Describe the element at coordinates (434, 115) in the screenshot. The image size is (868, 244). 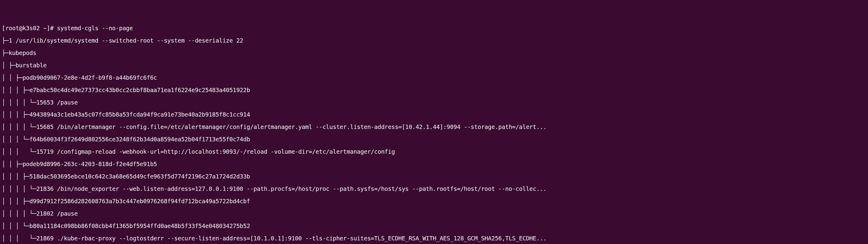
I see `output-line: │ │ │ ├─4943894a3c1eb43a5c07fc85b8a53fcd…` at that location.